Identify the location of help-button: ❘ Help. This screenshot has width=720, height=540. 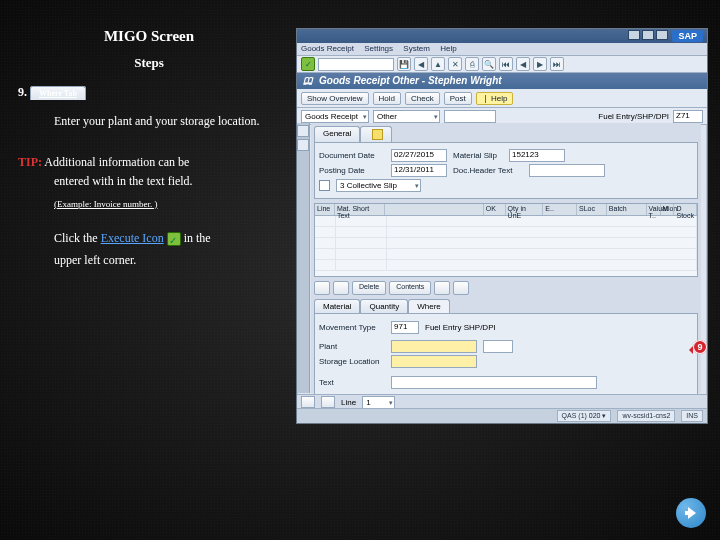
(495, 98).